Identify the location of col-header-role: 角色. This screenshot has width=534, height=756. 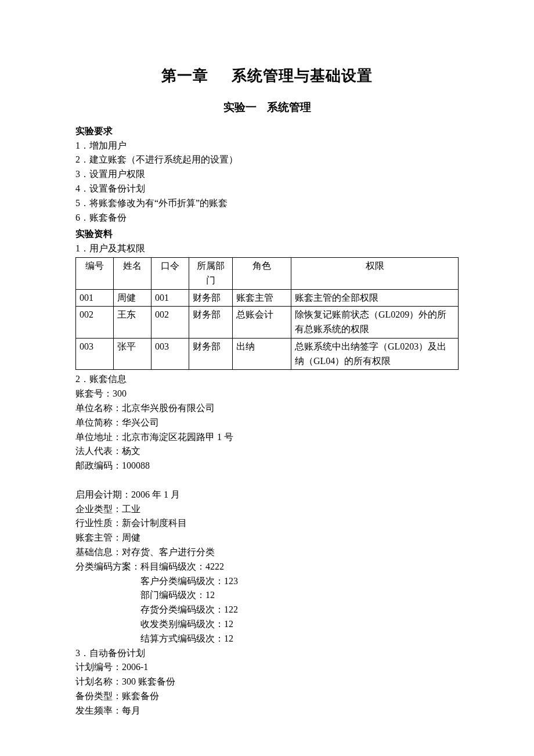
(262, 273).